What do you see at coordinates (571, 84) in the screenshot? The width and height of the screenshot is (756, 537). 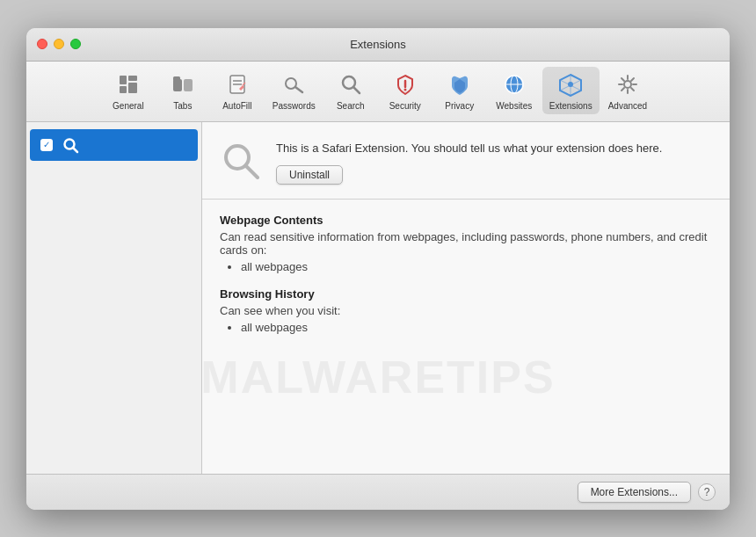 I see `extensions-icon` at bounding box center [571, 84].